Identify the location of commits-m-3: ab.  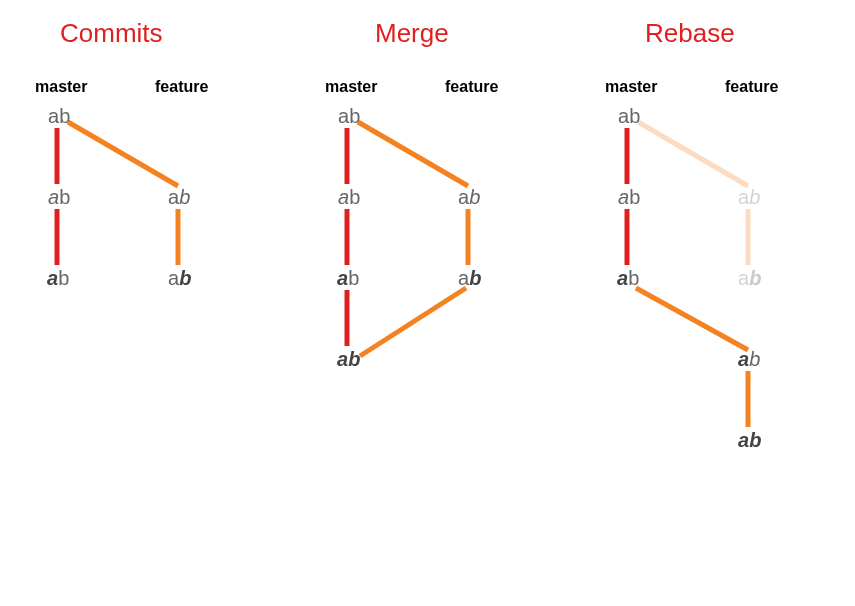
(58, 278).